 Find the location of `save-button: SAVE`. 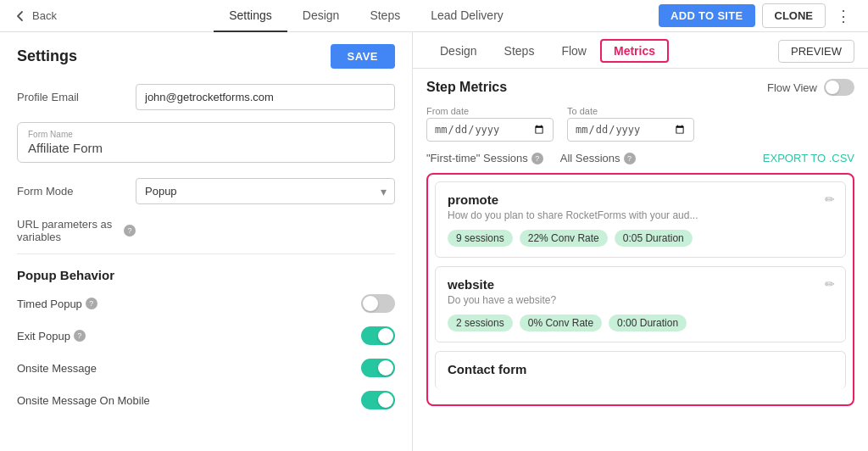

save-button: SAVE is located at coordinates (363, 56).